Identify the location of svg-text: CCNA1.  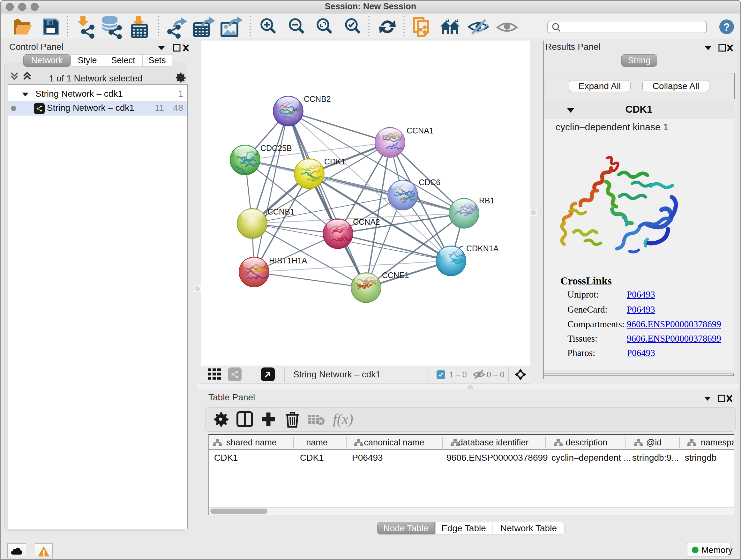
(420, 131).